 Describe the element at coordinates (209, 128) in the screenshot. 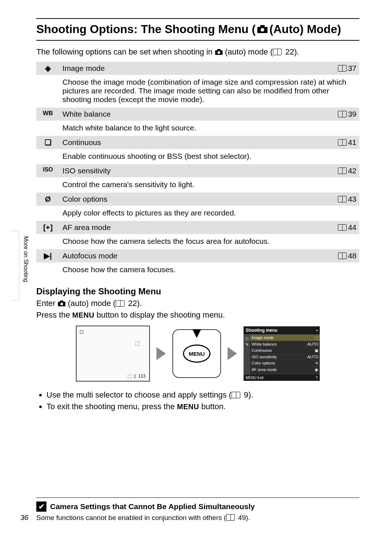

I see `option-desc: Match white balance to the light source.` at that location.